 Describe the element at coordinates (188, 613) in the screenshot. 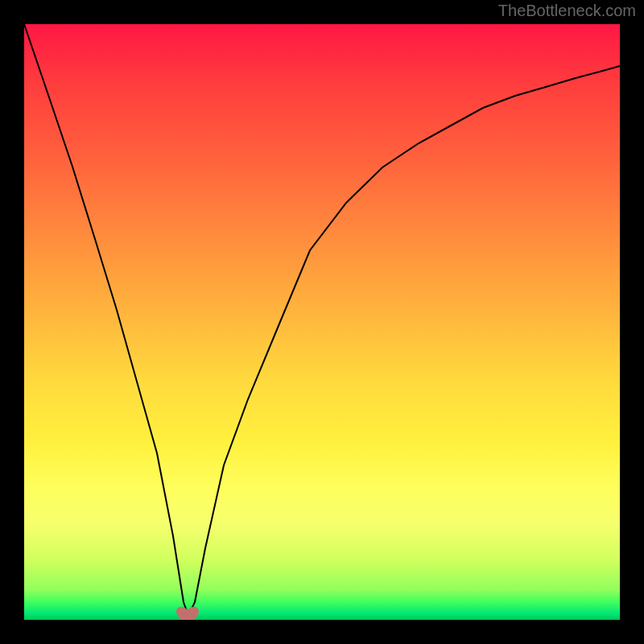

I see `marker-heart` at that location.